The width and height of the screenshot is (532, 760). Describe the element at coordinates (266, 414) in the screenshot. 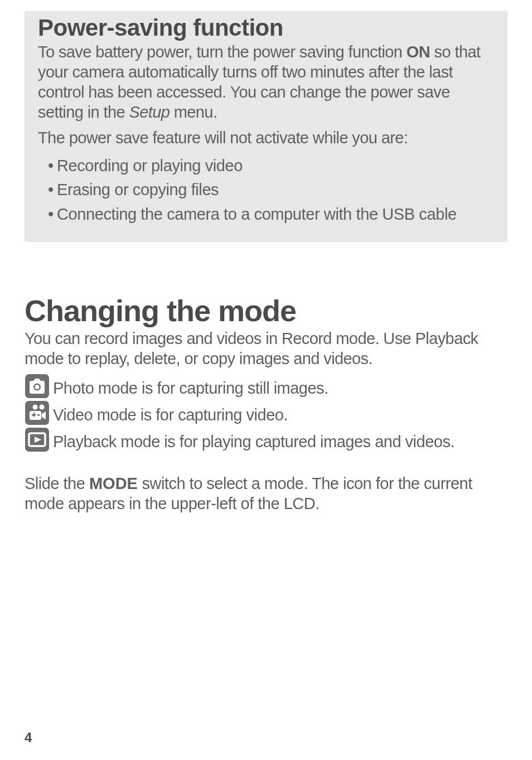

I see `mode-list: Photo mode is for capturing still images…` at that location.